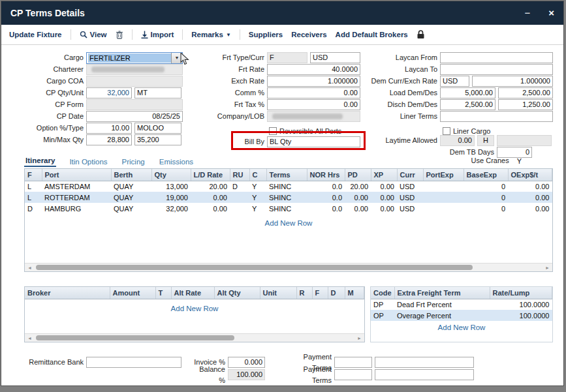 This screenshot has height=392, width=566. What do you see at coordinates (273, 131) in the screenshot?
I see `reversible-all-ports-checkbox` at bounding box center [273, 131].